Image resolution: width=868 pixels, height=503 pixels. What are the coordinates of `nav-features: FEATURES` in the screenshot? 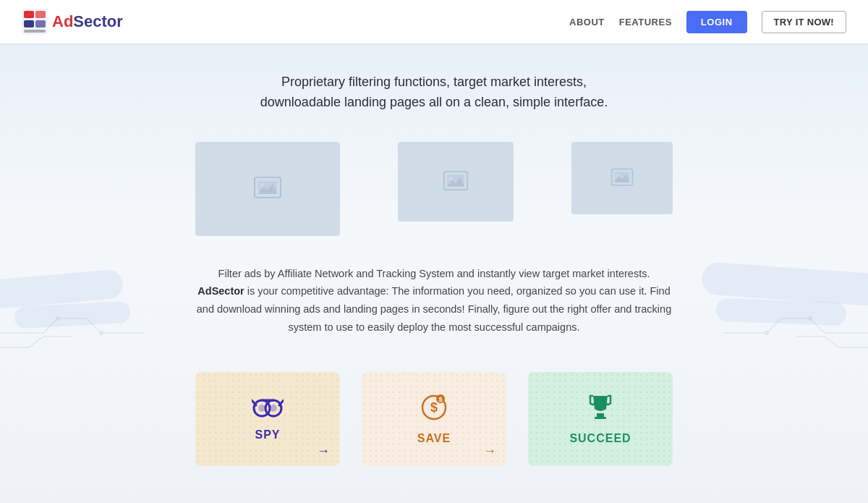 It's located at (645, 22).